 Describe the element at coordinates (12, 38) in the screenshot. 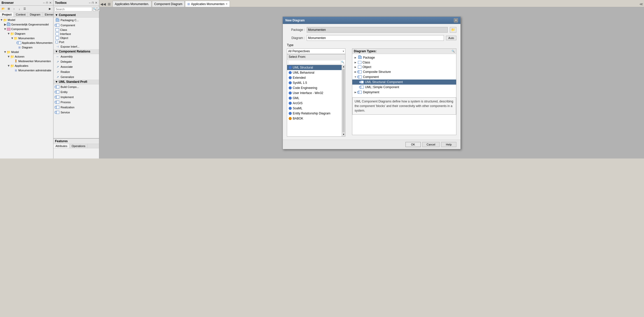

I see `expand-monumenten: ▼` at that location.